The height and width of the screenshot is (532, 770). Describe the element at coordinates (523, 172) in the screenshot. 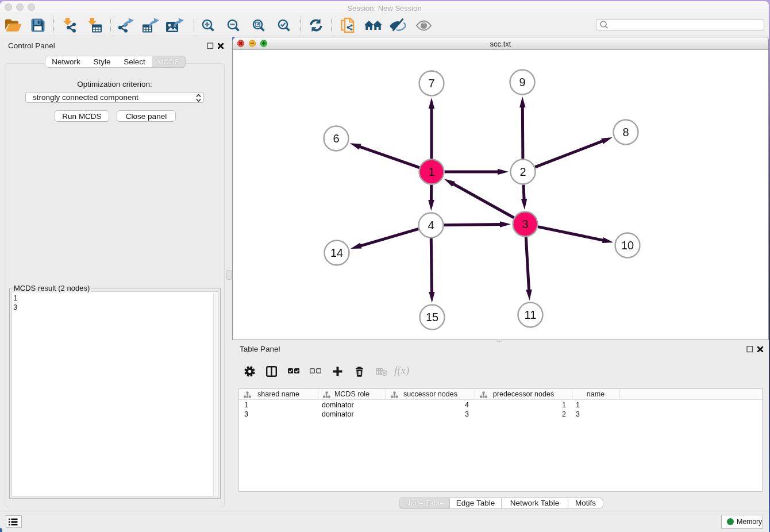

I see `svg-text: 2` at that location.